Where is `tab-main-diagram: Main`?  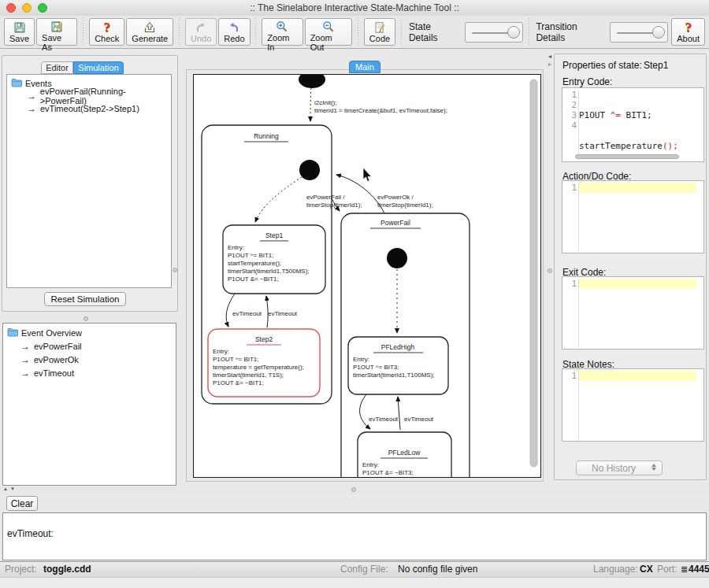
tab-main-diagram: Main is located at coordinates (365, 67).